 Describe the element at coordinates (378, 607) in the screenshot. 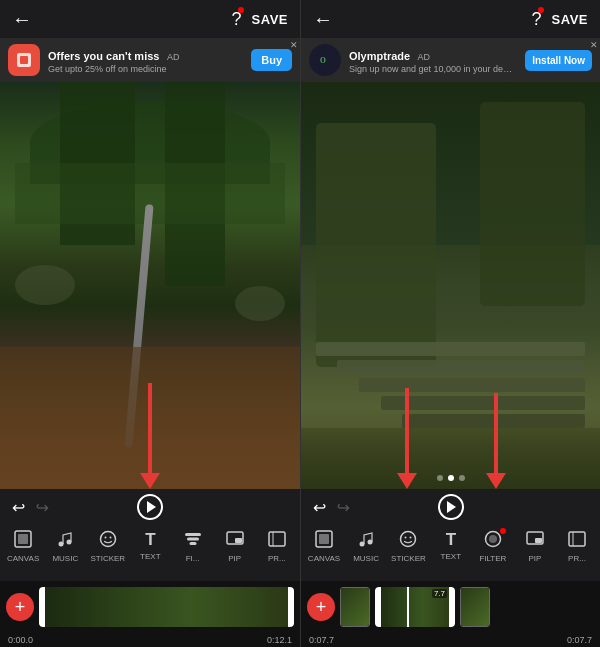

I see `timeline-handle-left-right` at that location.